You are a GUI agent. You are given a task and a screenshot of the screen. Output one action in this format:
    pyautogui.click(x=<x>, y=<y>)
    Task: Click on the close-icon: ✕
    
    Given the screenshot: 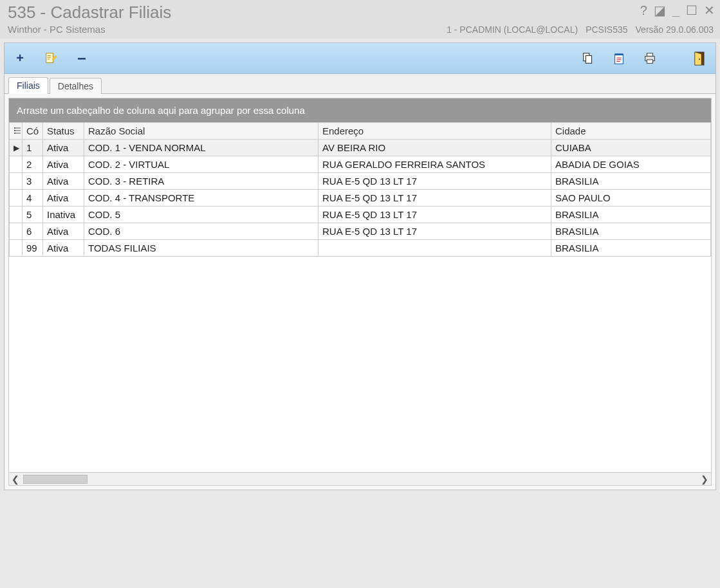 What is the action you would take?
    pyautogui.click(x=709, y=10)
    